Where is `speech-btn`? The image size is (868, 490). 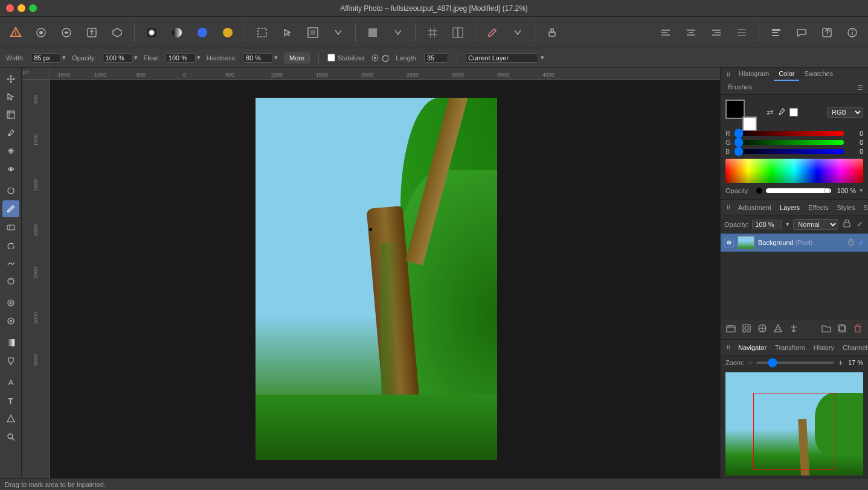
speech-btn is located at coordinates (802, 33).